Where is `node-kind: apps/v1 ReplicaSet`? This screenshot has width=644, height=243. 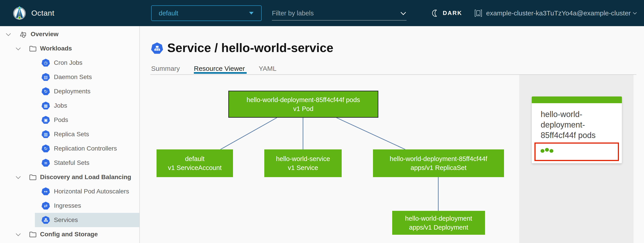
node-kind: apps/v1 ReplicaSet is located at coordinates (438, 168).